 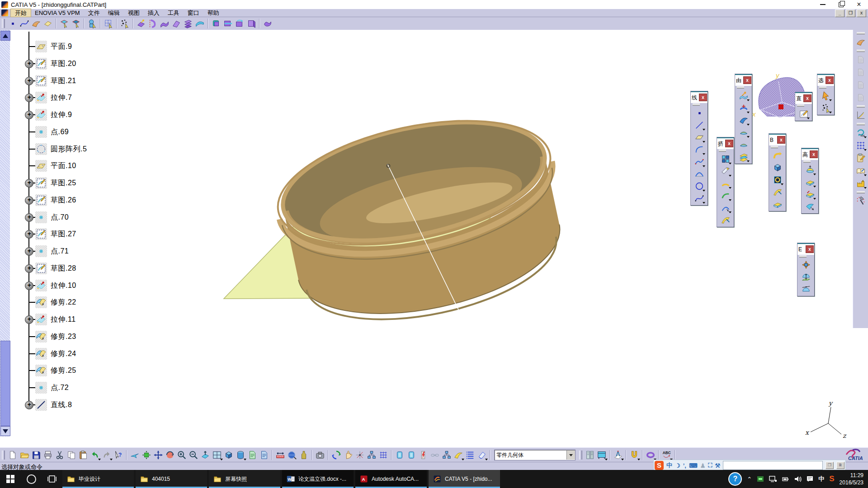 I want to click on sewsurf-icon, so click(x=240, y=23).